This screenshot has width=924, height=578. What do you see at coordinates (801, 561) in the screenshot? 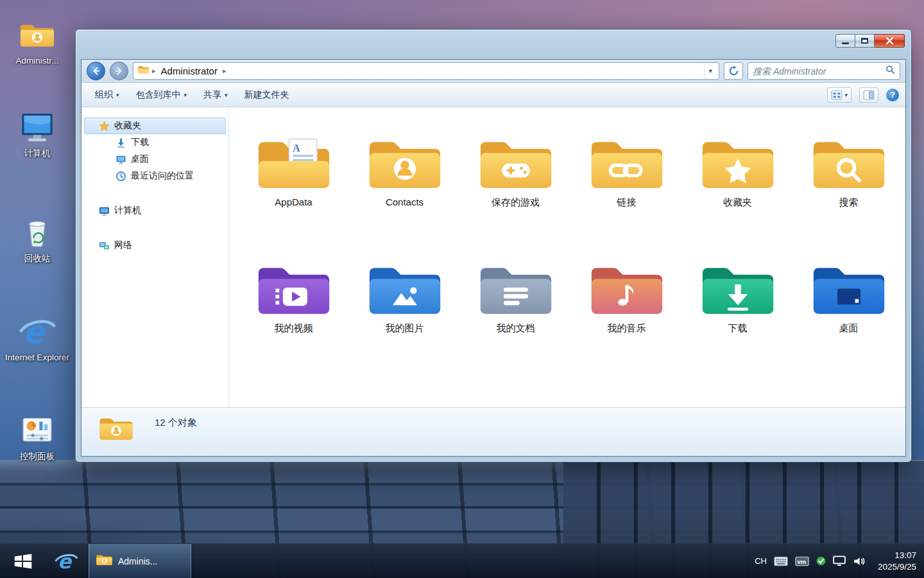
I see `svg-text: vm` at bounding box center [801, 561].